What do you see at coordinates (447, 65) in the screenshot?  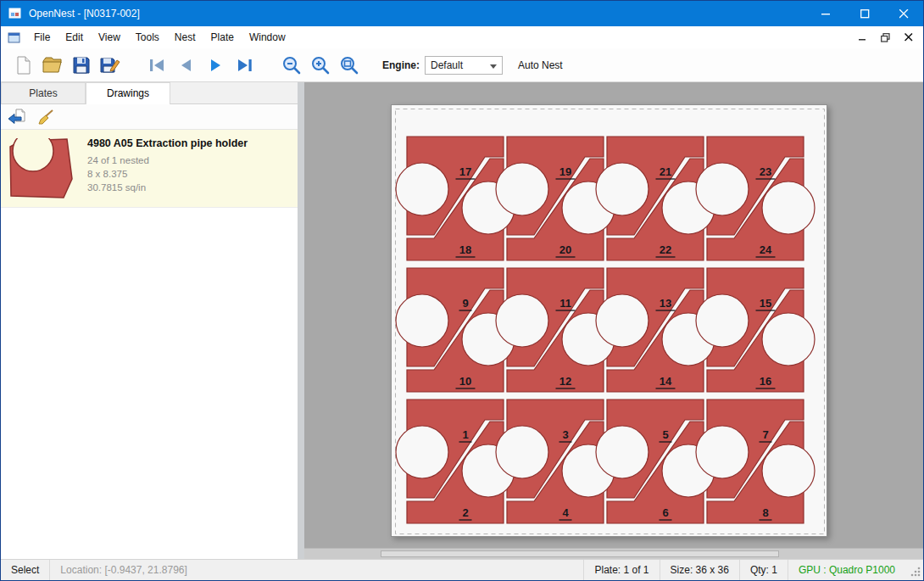 I see `engine-value: Default` at bounding box center [447, 65].